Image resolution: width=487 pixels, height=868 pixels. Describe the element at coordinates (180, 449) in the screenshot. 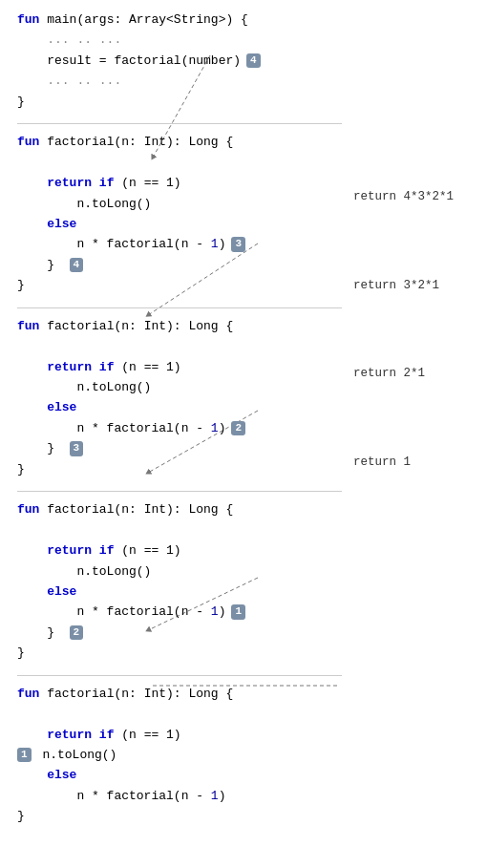

I see `code-line: } 3` at that location.